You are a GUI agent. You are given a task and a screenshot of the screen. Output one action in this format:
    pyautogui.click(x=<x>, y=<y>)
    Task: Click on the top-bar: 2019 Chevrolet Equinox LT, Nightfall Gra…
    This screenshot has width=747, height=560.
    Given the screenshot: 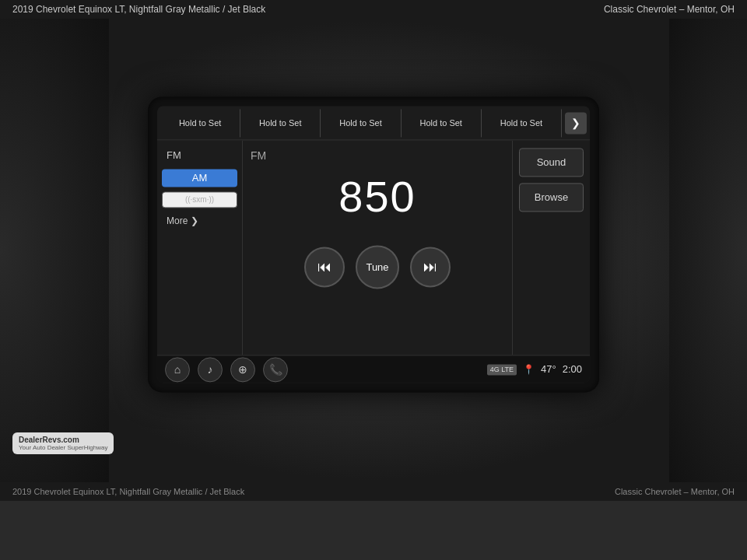 What is the action you would take?
    pyautogui.click(x=374, y=9)
    